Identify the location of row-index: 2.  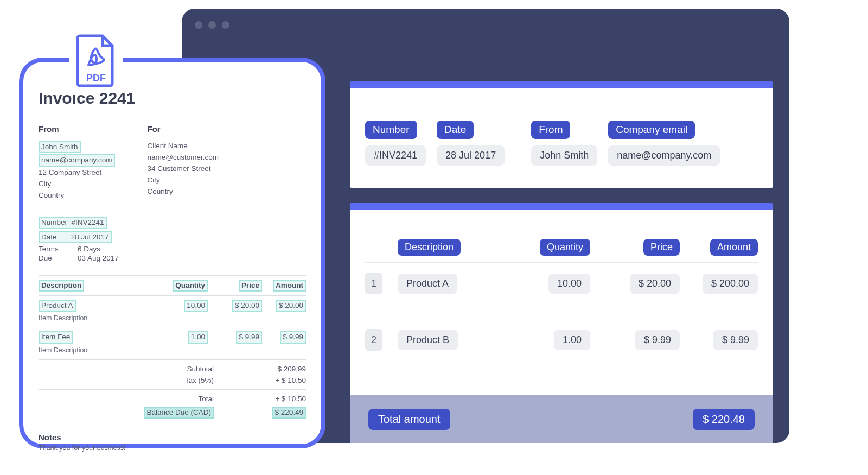
(374, 340).